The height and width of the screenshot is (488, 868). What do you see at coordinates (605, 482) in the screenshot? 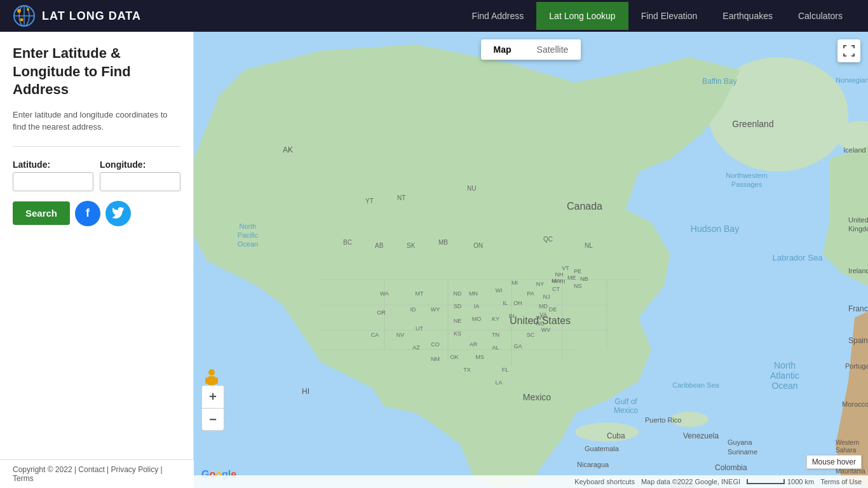
I see `keyboard-shortcuts-link: Keyboard shortcuts` at bounding box center [605, 482].